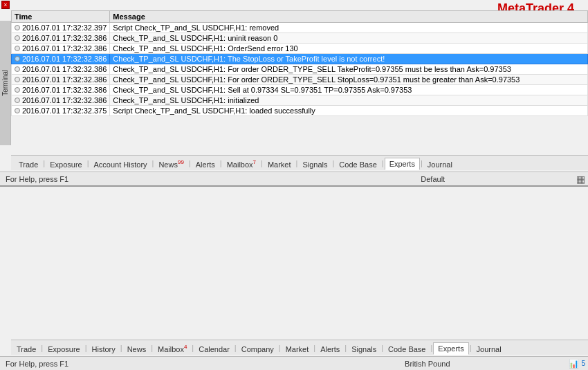 The image size is (588, 370). Describe the element at coordinates (28, 165) in the screenshot. I see `mt4-tab-trade: Trade` at that location.